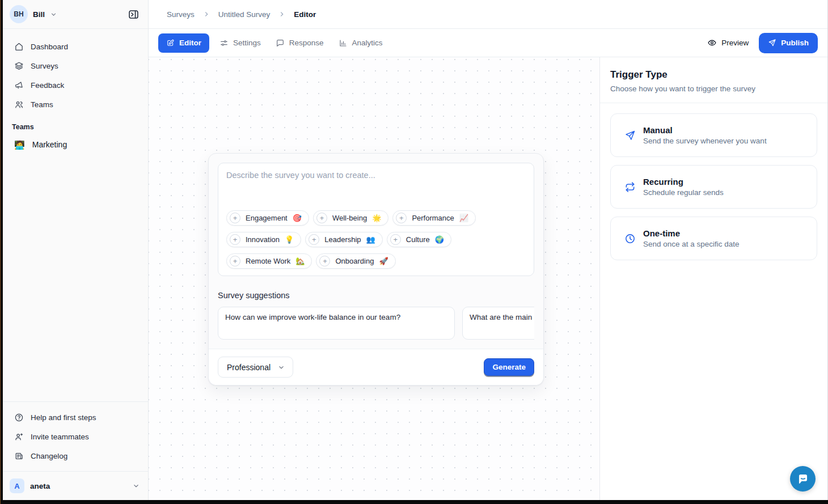 This screenshot has height=504, width=828. I want to click on prompt-placeholder: Describe the survey you want to create..…, so click(376, 175).